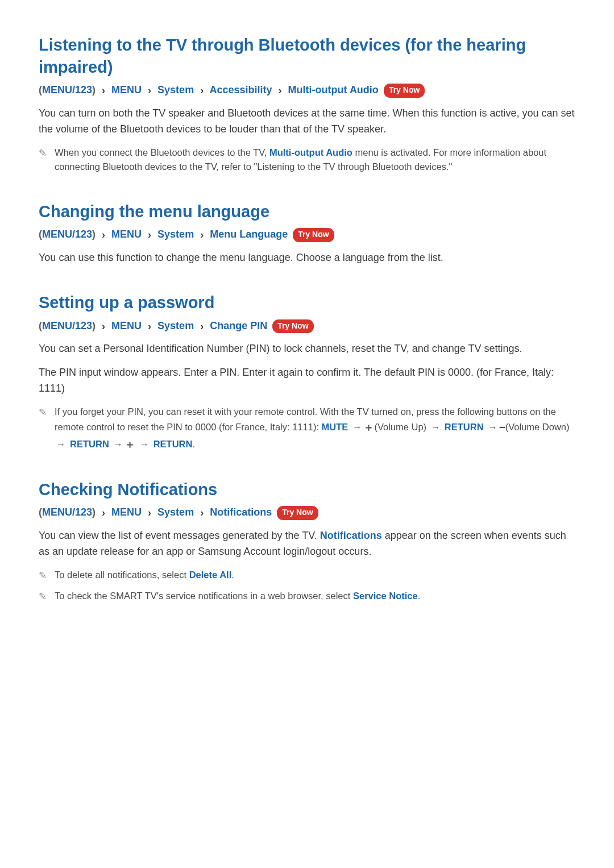  I want to click on paragraph: You can set a Personal Identification Nu…, so click(307, 349).